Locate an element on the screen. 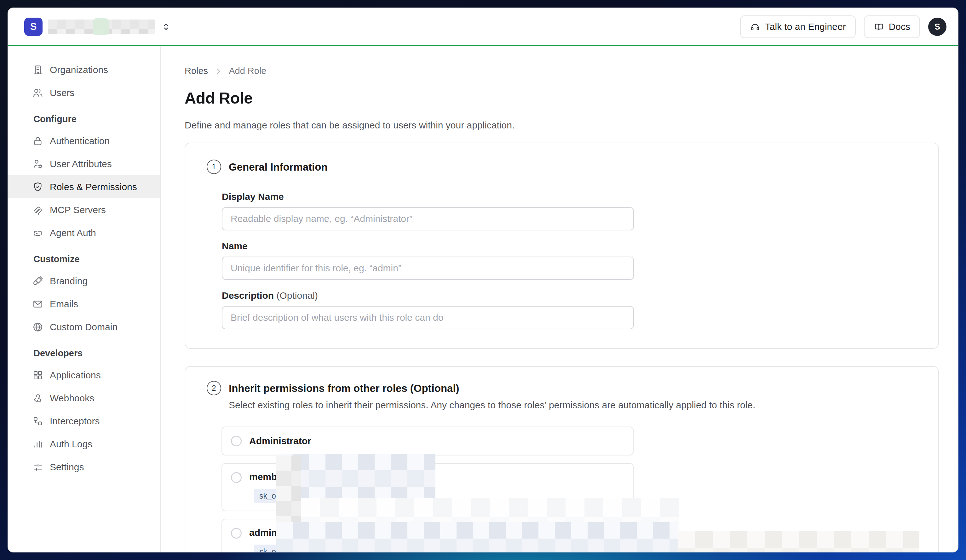 The height and width of the screenshot is (560, 966). sidebar-item-settings: Settings is located at coordinates (84, 467).